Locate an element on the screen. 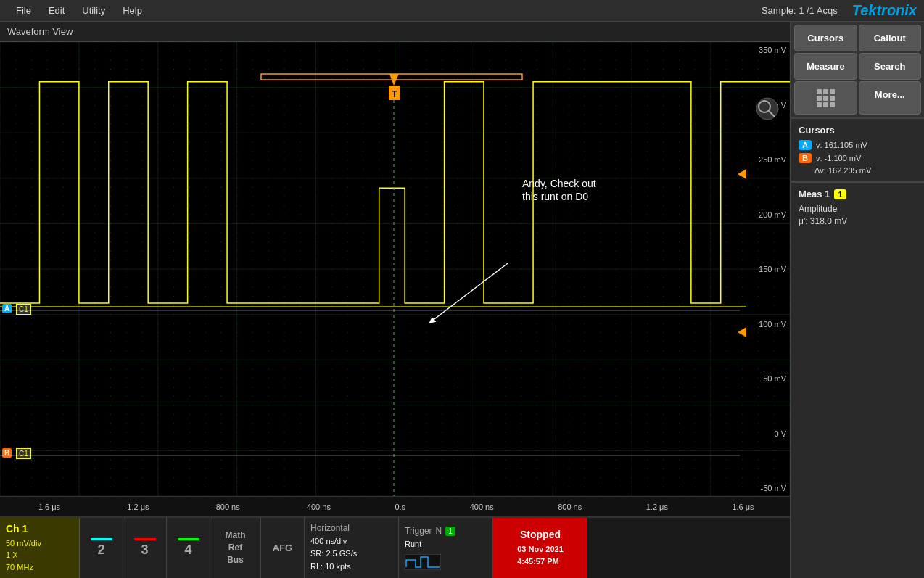 This screenshot has width=924, height=578. search-button: Search is located at coordinates (891, 67).